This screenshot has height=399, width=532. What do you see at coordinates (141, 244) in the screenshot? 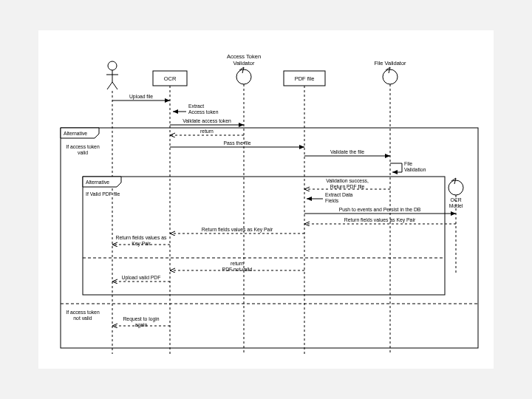
I see `svg-text: Key Pair` at bounding box center [141, 244].